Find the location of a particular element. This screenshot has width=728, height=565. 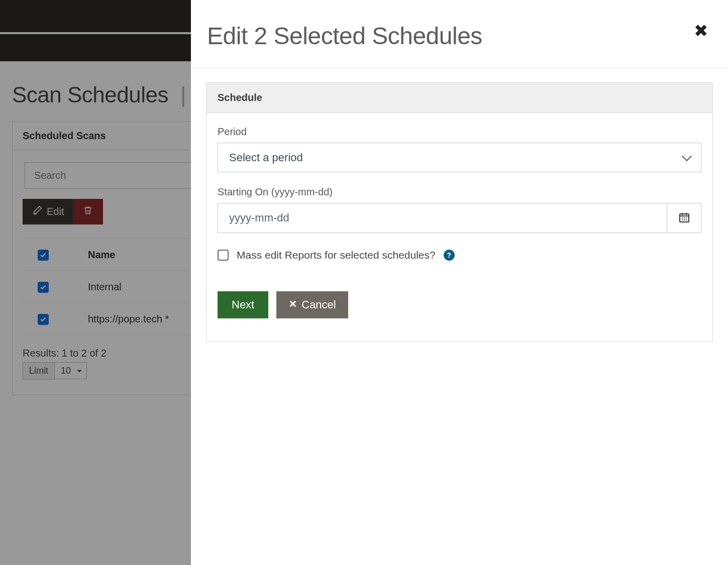

close-button: ✖ is located at coordinates (701, 31).